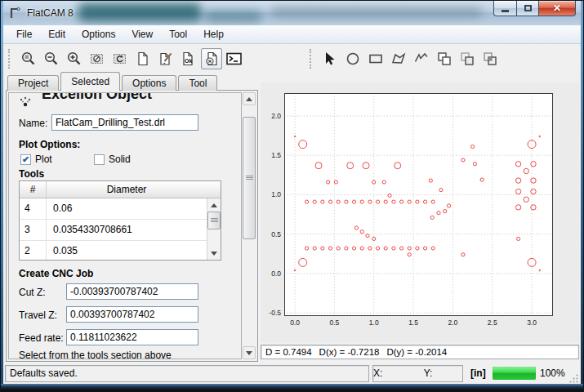  Describe the element at coordinates (250, 225) in the screenshot. I see `panel-scrollbar` at that location.